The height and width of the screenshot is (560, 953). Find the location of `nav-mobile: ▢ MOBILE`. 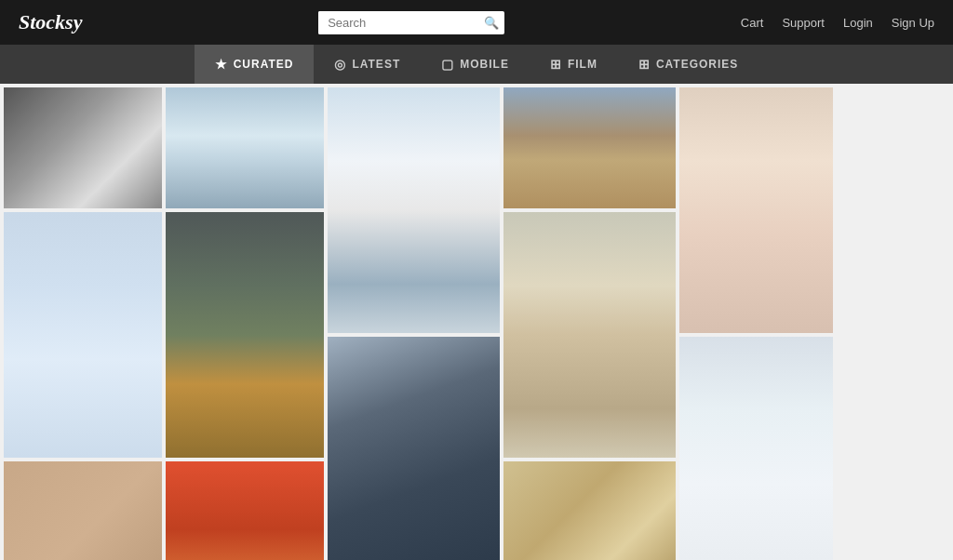

nav-mobile: ▢ MOBILE is located at coordinates (475, 64).